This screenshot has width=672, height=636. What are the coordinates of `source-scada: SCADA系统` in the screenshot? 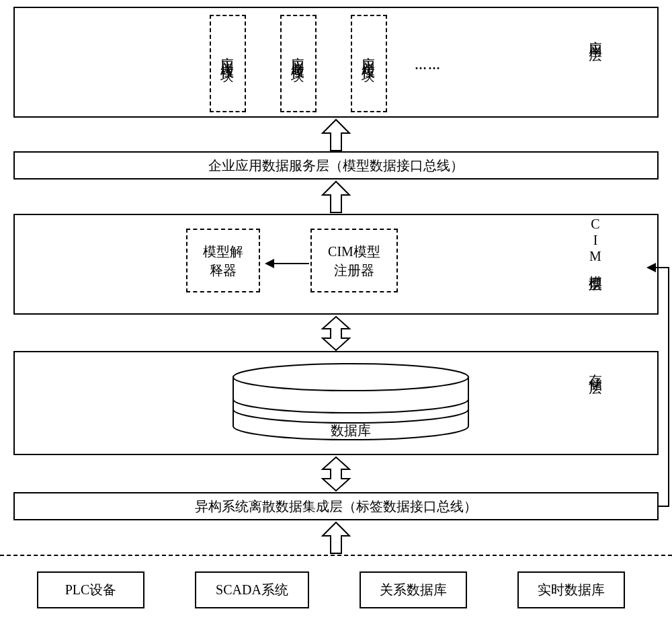 It's located at (252, 590).